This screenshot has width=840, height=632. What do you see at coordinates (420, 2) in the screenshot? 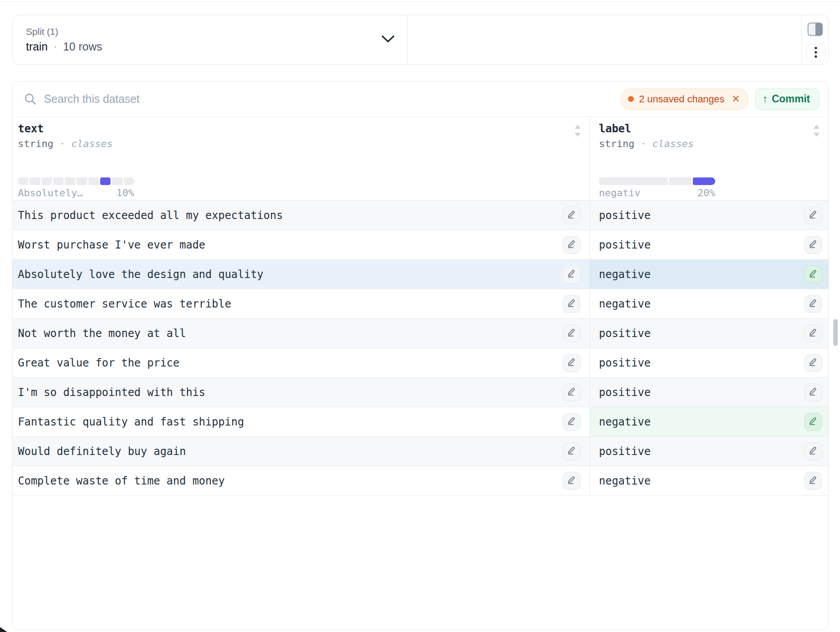
I see `window-top-divider` at bounding box center [420, 2].